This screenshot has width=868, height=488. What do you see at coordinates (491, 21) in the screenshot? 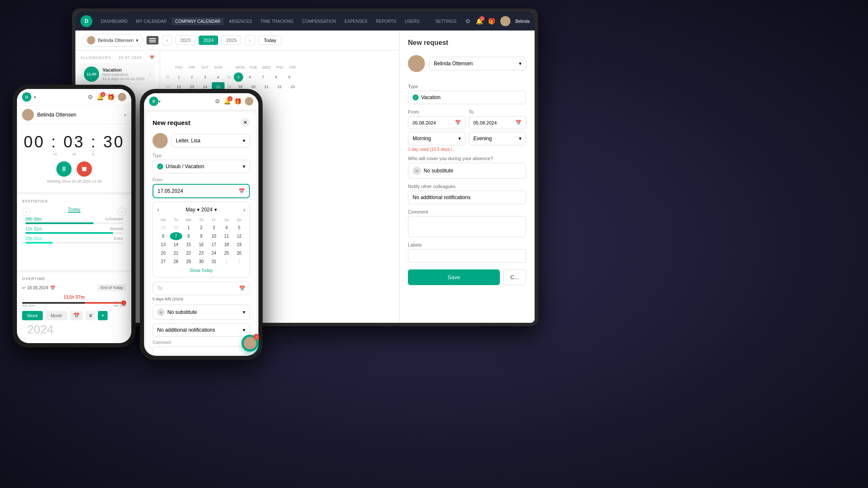
I see `gift-icon: 🎁` at bounding box center [491, 21].